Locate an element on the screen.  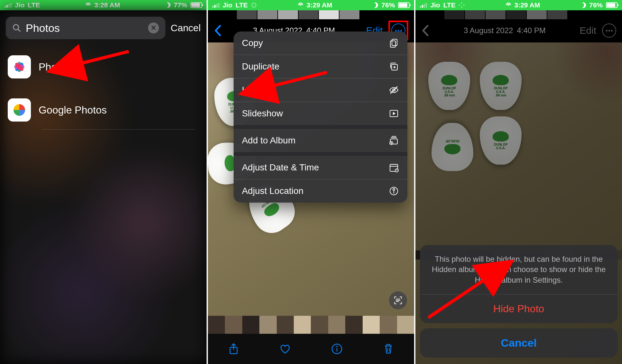
menu-adjust-date: Adjust Date & Time is located at coordinates (320, 168).